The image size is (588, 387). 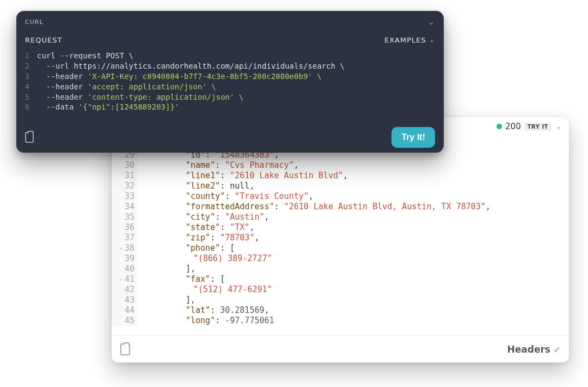 I want to click on json-line: "phone": [, so click(x=353, y=249).